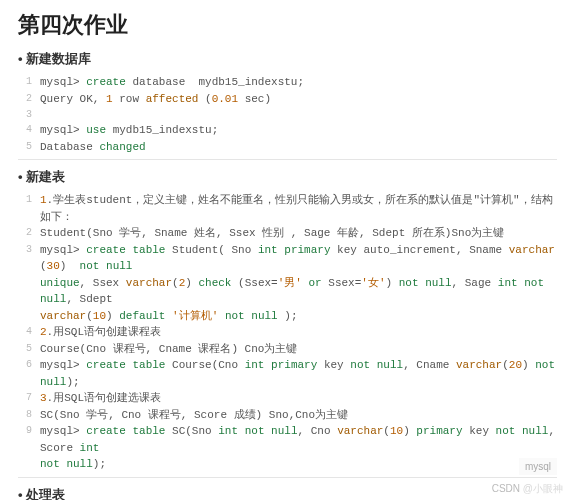  What do you see at coordinates (288, 177) in the screenshot?
I see `section-heading-2: 新建表` at bounding box center [288, 177].